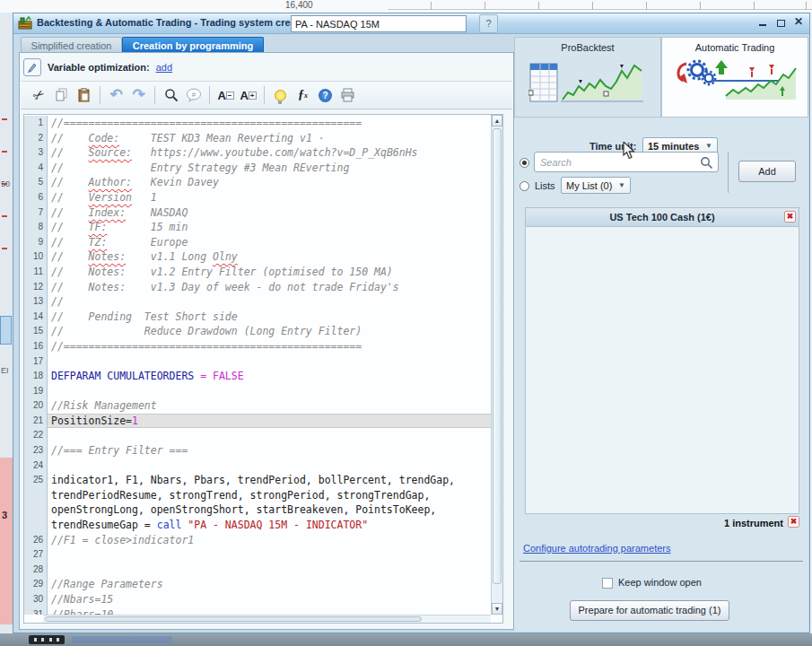  I want to click on add-instrument-button: Add, so click(767, 171).